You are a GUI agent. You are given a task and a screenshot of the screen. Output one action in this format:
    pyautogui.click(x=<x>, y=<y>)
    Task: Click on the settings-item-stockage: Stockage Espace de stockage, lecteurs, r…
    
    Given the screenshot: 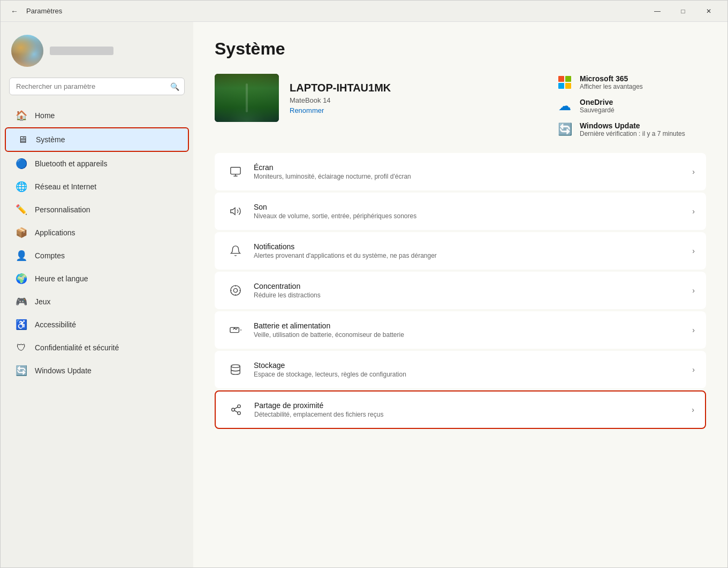 What is the action you would take?
    pyautogui.click(x=460, y=370)
    